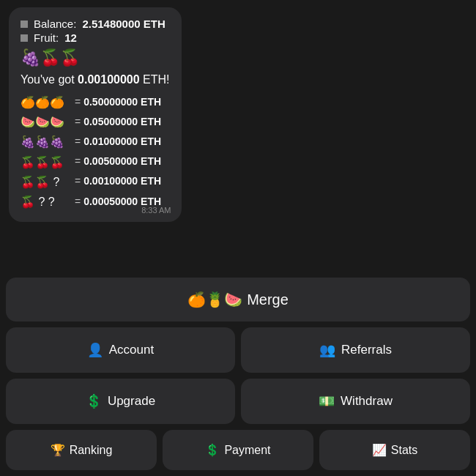 The width and height of the screenshot is (476, 476). What do you see at coordinates (95, 152) in the screenshot?
I see `value-table: 🍊🍊🍊 = 0.50000000 ETH 🍉🍉🍉 = 0.05000000 ET…` at bounding box center [95, 152].